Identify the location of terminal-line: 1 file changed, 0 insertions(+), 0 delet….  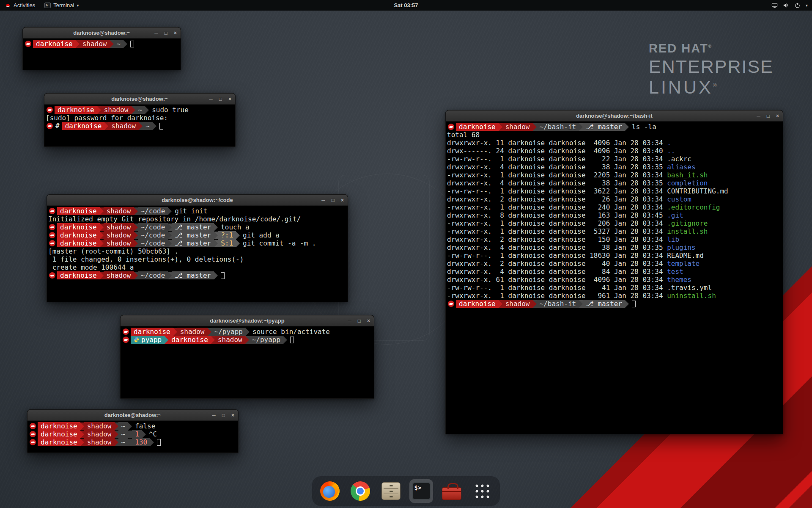
(197, 259).